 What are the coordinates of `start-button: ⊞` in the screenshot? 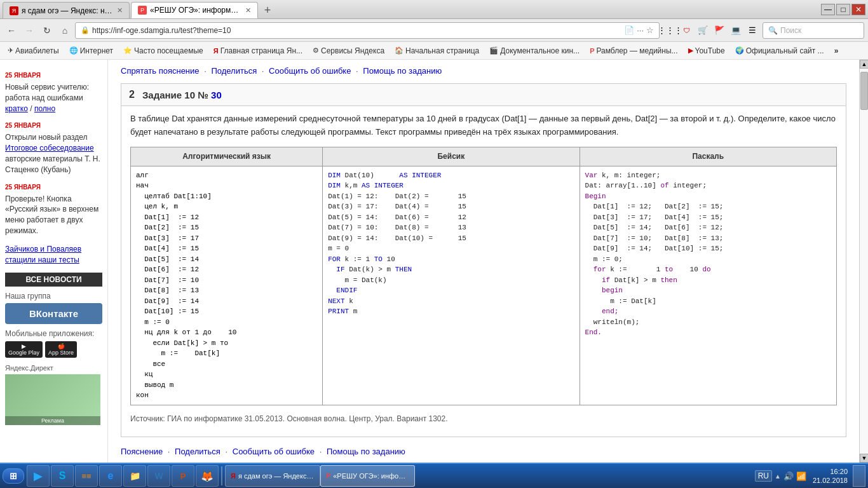 It's located at (13, 476).